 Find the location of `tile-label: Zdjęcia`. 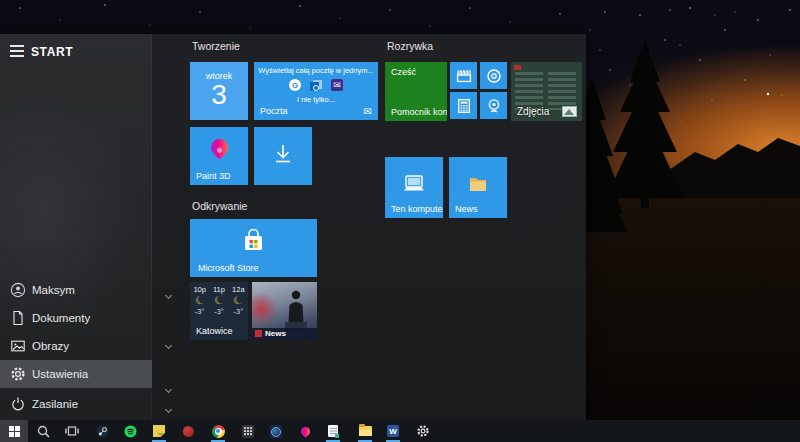

tile-label: Zdjęcia is located at coordinates (533, 112).